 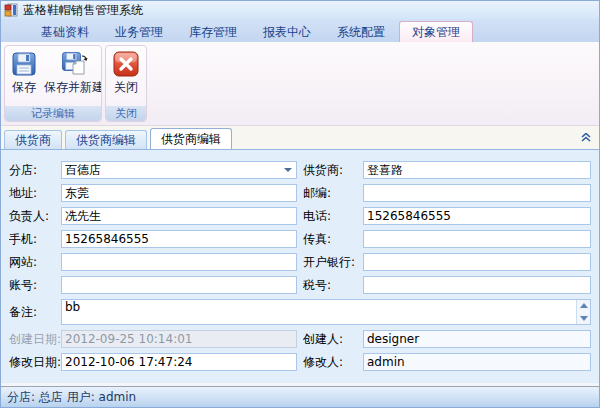 I want to click on form-row: 地址: 邮编:, so click(x=300, y=193).